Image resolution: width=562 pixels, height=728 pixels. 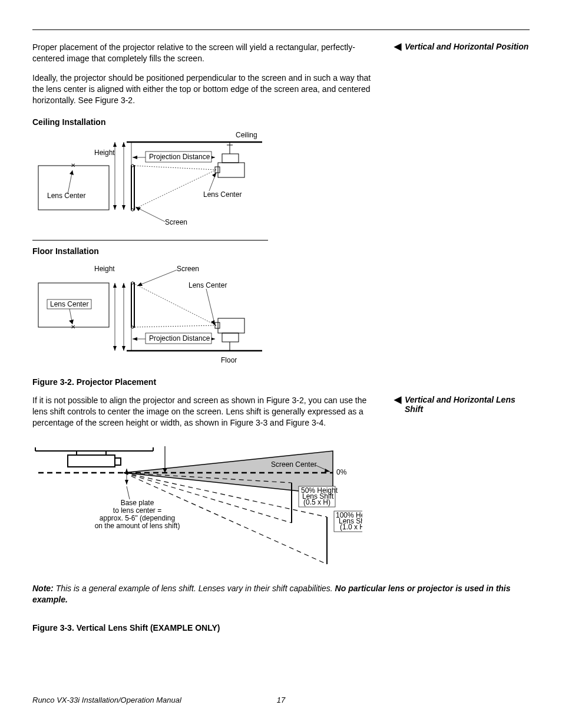 What do you see at coordinates (105, 153) in the screenshot?
I see `height-label-1: Height` at bounding box center [105, 153].